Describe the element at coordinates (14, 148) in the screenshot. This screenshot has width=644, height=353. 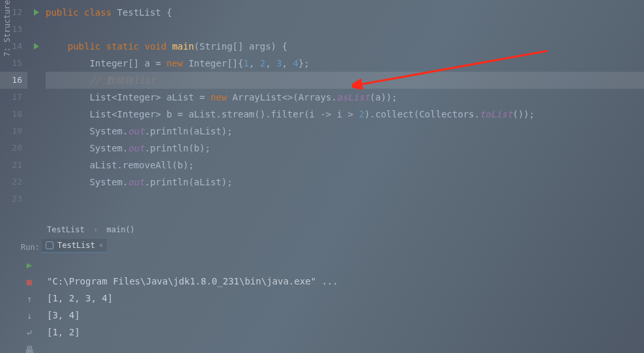
I see `line-number: 20` at that location.